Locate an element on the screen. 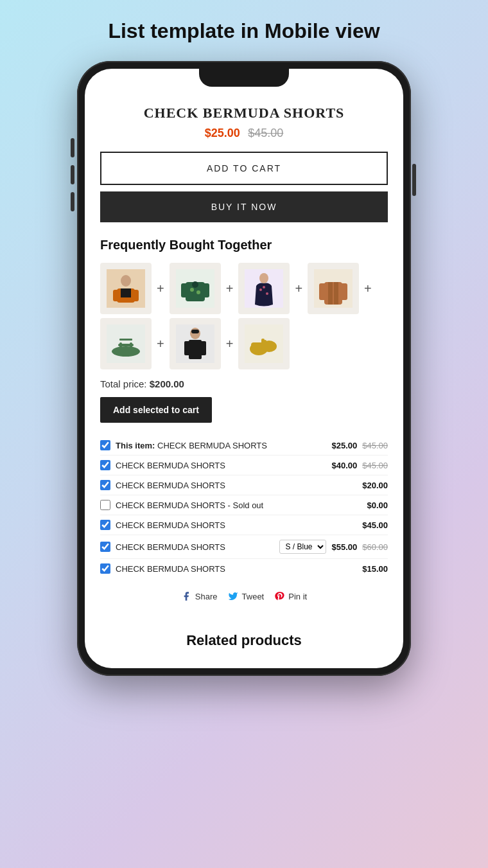  add-to-cart-button: ADD TO CART is located at coordinates (244, 168).